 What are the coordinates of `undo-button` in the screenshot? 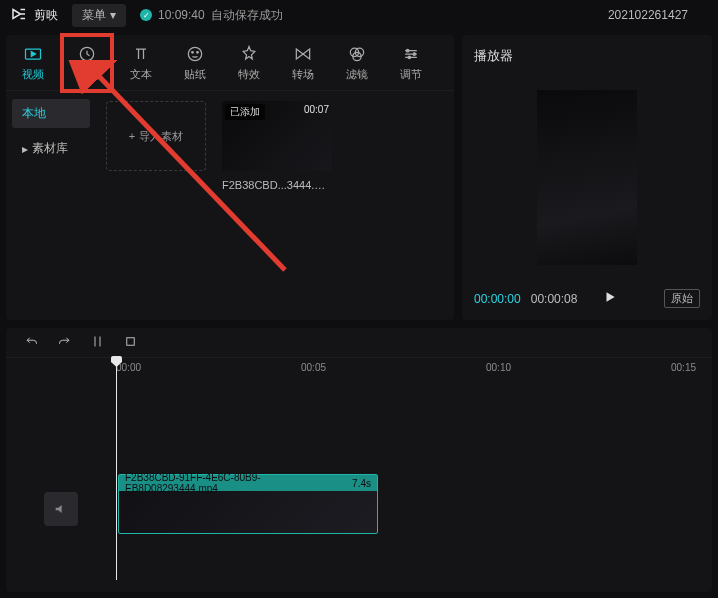 It's located at (32, 343).